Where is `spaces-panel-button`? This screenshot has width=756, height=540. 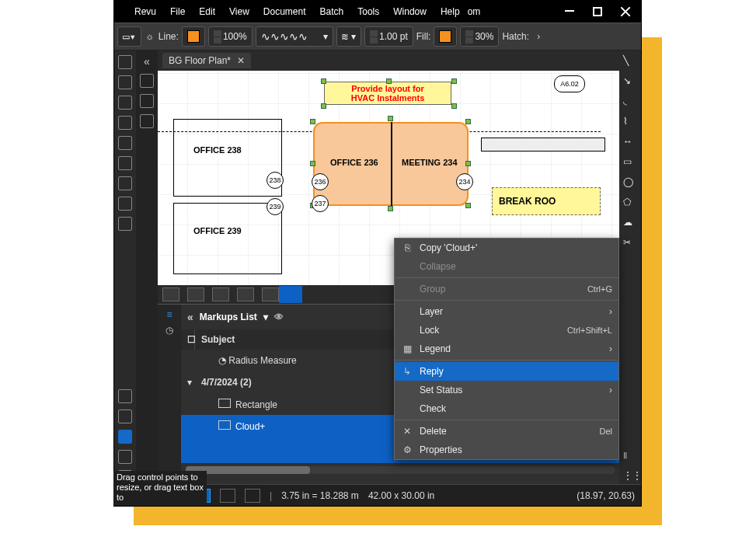 spaces-panel-button is located at coordinates (125, 163).